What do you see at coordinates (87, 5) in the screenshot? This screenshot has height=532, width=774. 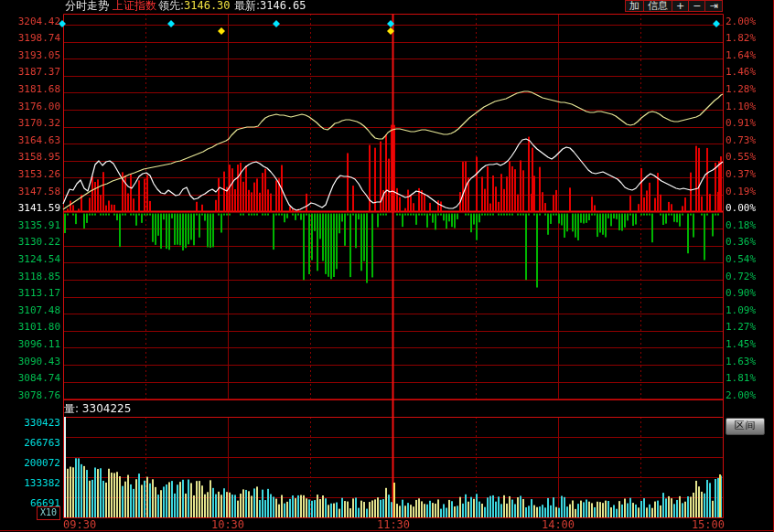 I see `page-title: 分时走势` at bounding box center [87, 5].